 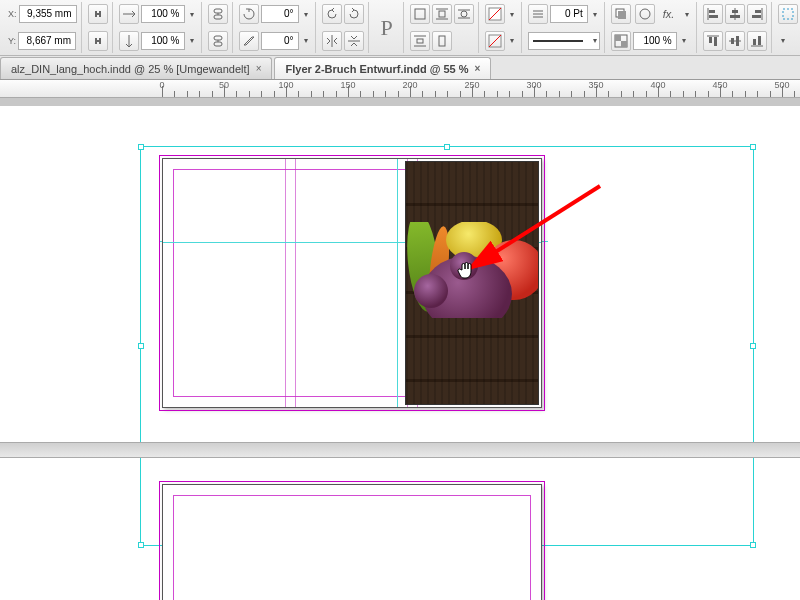 I want to click on stroke-weight-field, so click(x=569, y=14).